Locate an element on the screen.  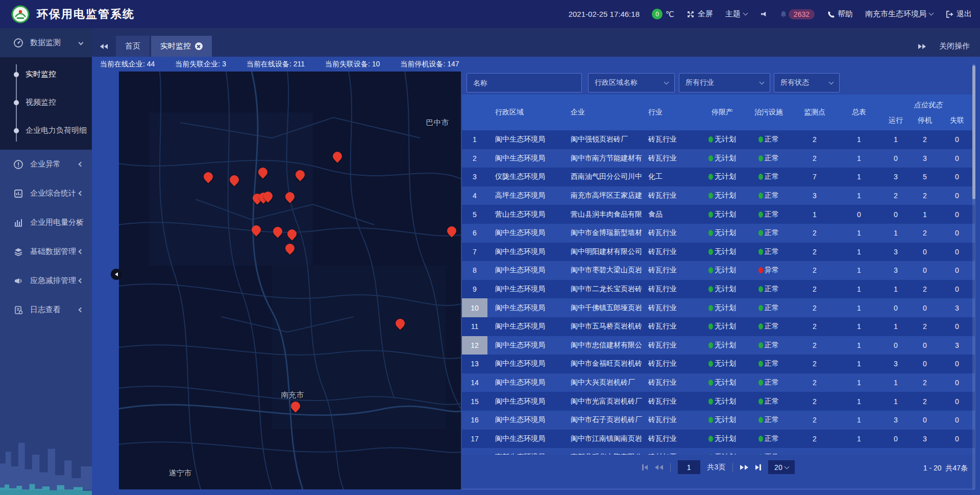
cell-index: 1 is located at coordinates (475, 140).